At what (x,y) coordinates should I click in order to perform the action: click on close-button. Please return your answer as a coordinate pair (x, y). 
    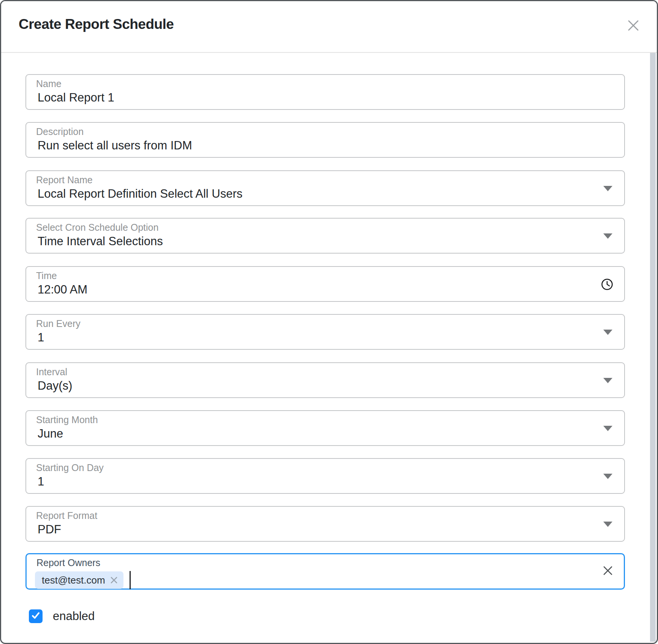
    Looking at the image, I should click on (633, 26).